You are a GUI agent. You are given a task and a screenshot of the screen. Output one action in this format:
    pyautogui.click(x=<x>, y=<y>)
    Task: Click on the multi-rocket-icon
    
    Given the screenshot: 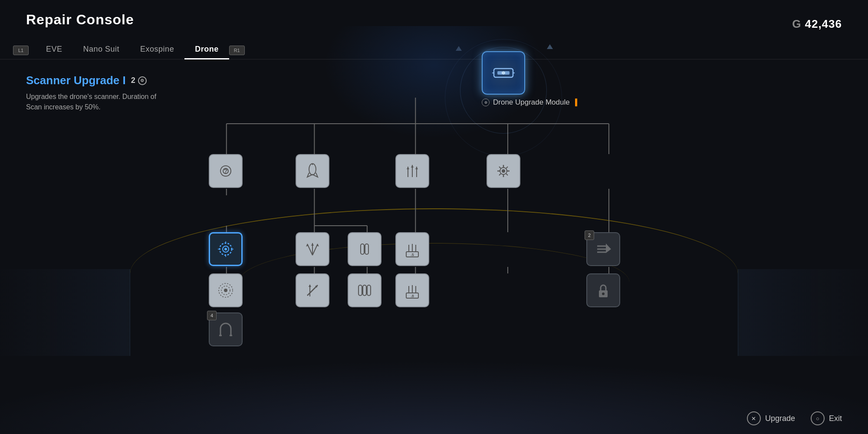 What is the action you would take?
    pyautogui.click(x=412, y=171)
    